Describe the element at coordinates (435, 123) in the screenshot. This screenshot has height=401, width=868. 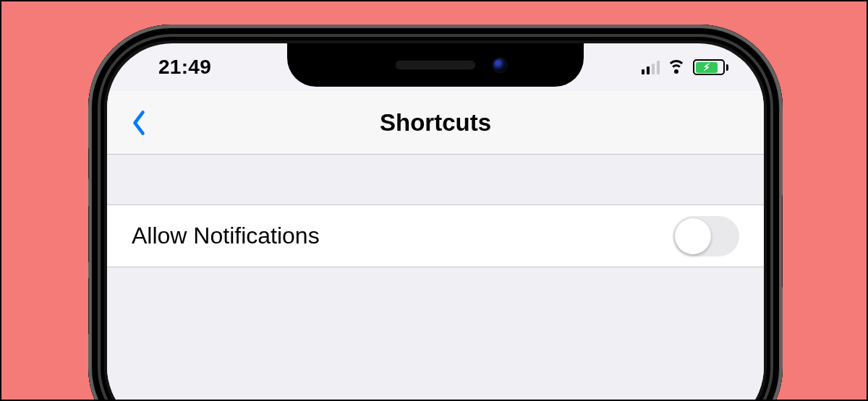
I see `navigation-bar: Shortcuts` at that location.